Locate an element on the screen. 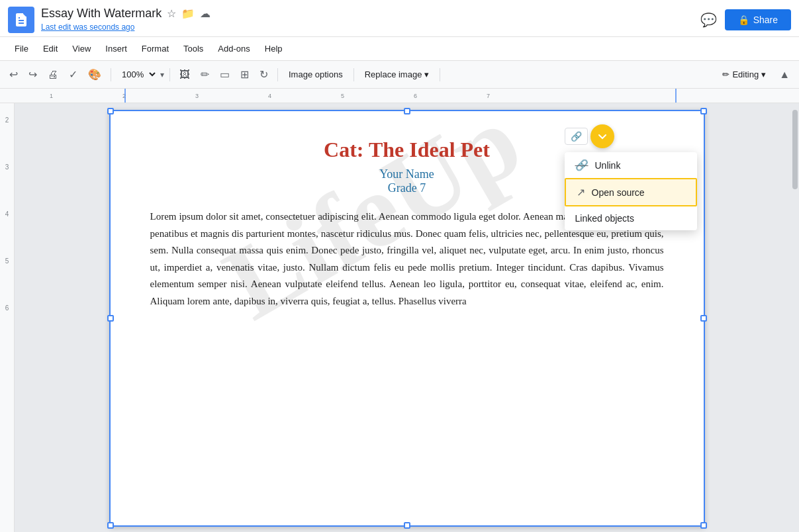 This screenshot has width=799, height=532. replace-image-button: Replace image ▾ is located at coordinates (397, 74).